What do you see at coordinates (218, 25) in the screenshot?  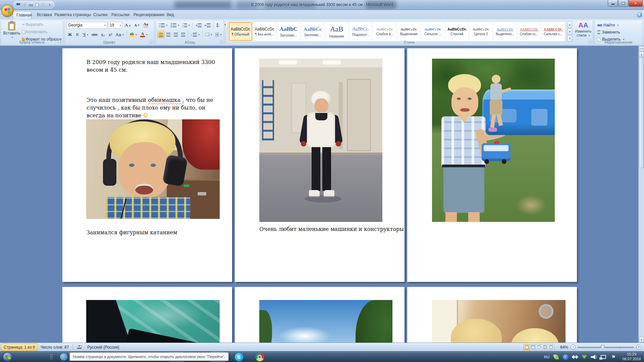 I see `sort-button: АЯ↓` at bounding box center [218, 25].